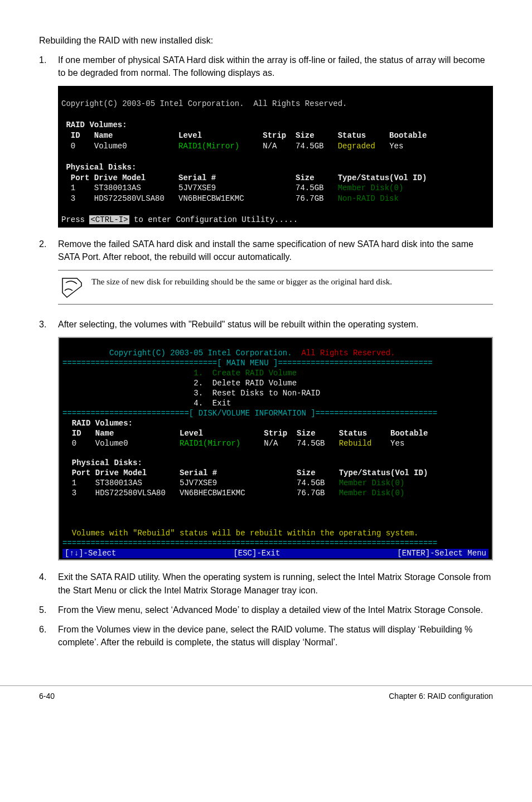  Describe the element at coordinates (180, 220) in the screenshot. I see `press-ctrl-i: Press <CTRL-I> to enter Configuration Ut…` at that location.